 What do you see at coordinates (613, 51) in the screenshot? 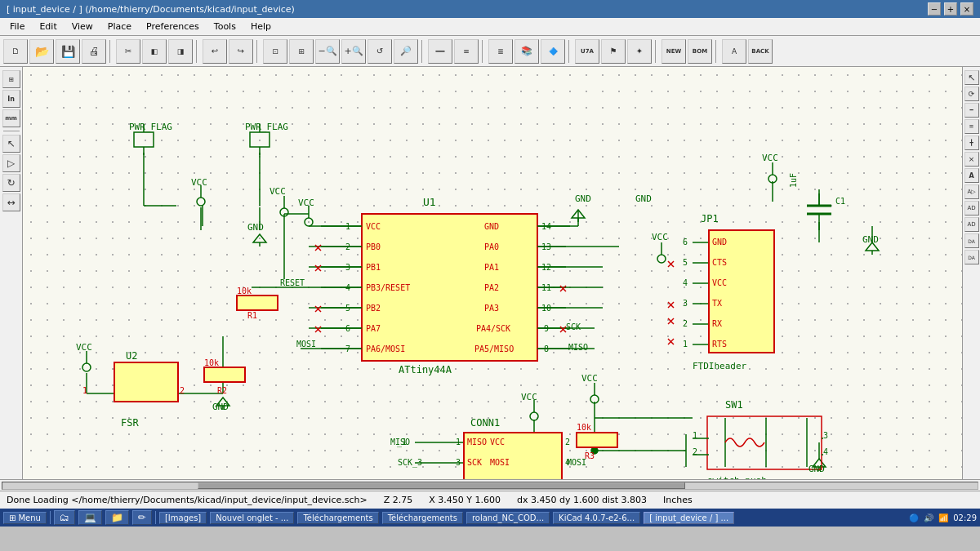
I see `tb-drc: ⚑` at bounding box center [613, 51].